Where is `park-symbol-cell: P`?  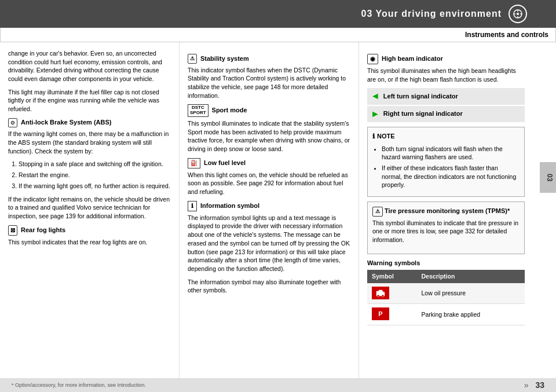
park-symbol-cell: P is located at coordinates (392, 315).